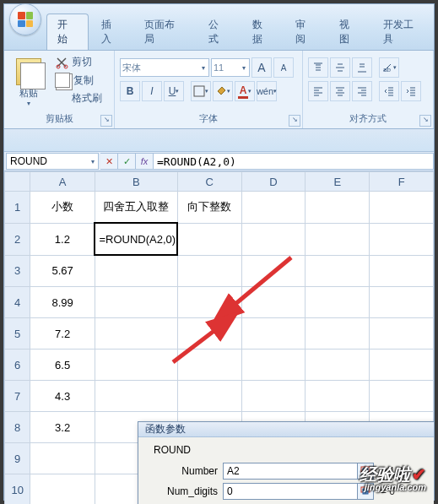 The width and height of the screenshot is (438, 504). I want to click on enter-formula-button: ✓, so click(127, 161).